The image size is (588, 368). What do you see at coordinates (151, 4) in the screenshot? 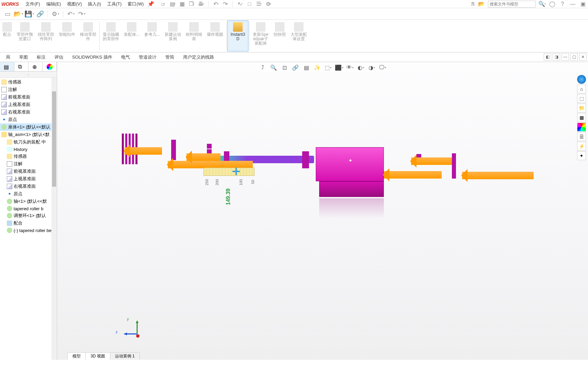
I see `pin-icon: 📌` at bounding box center [151, 4].